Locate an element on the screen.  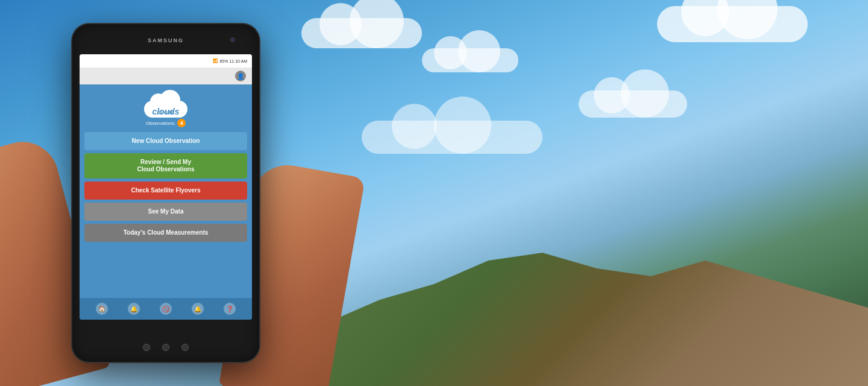
app-content: GLOBE clouds Observations: 4 New Cloud O… is located at coordinates (166, 191).